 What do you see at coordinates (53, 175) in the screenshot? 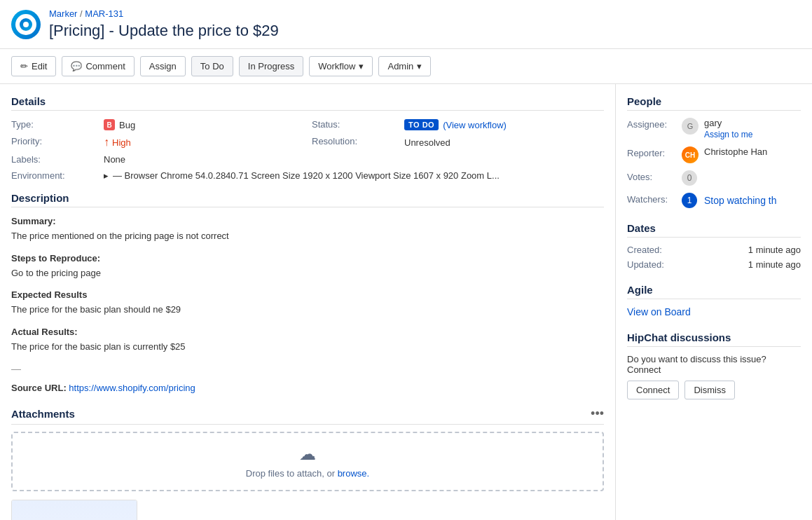
I see `environment-label: Environment:` at bounding box center [53, 175].